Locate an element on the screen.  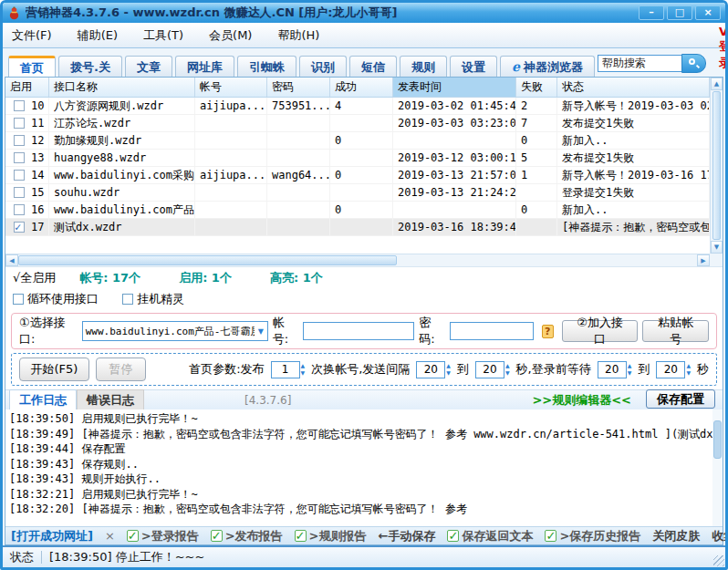
wait-from-input is located at coordinates (612, 370).